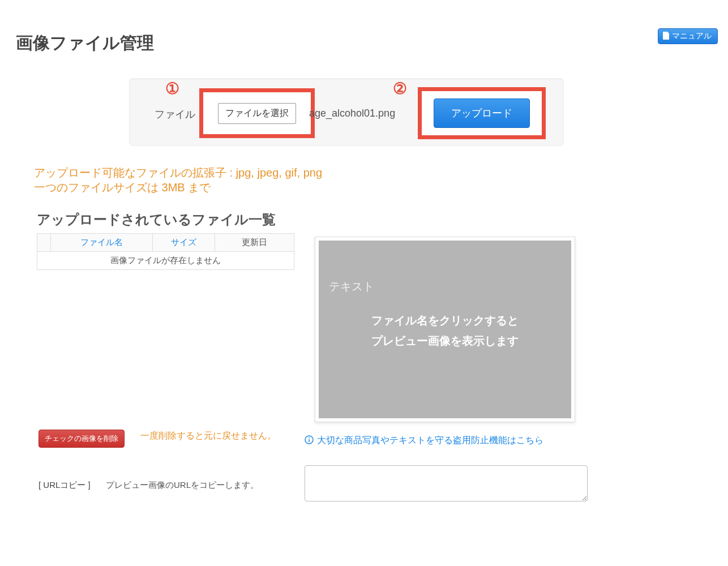 This screenshot has height=566, width=728. What do you see at coordinates (257, 113) in the screenshot?
I see `highlight-choose-file: ファイルを選択` at bounding box center [257, 113].